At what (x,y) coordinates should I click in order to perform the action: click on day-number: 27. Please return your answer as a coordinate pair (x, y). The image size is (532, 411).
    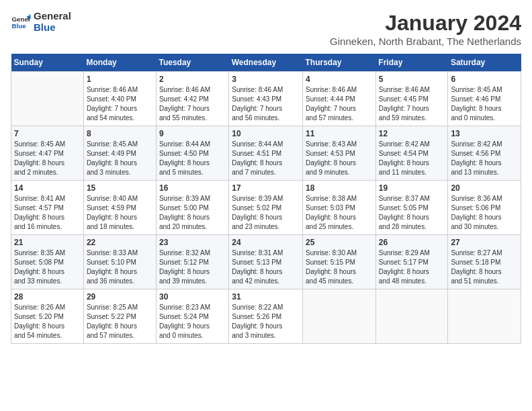
    Looking at the image, I should click on (484, 242).